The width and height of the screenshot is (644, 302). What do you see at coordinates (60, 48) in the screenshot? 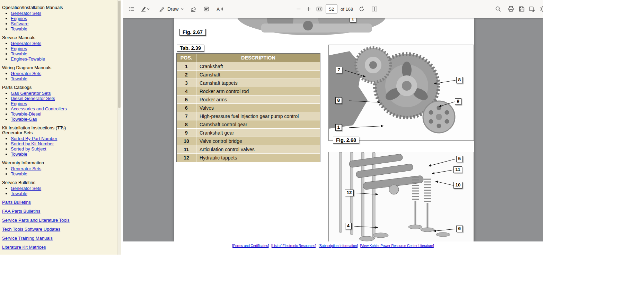
I see `sidebar-section-service-manuals: Service ManualsGenerator SetsEnginesTowa…` at bounding box center [60, 48].